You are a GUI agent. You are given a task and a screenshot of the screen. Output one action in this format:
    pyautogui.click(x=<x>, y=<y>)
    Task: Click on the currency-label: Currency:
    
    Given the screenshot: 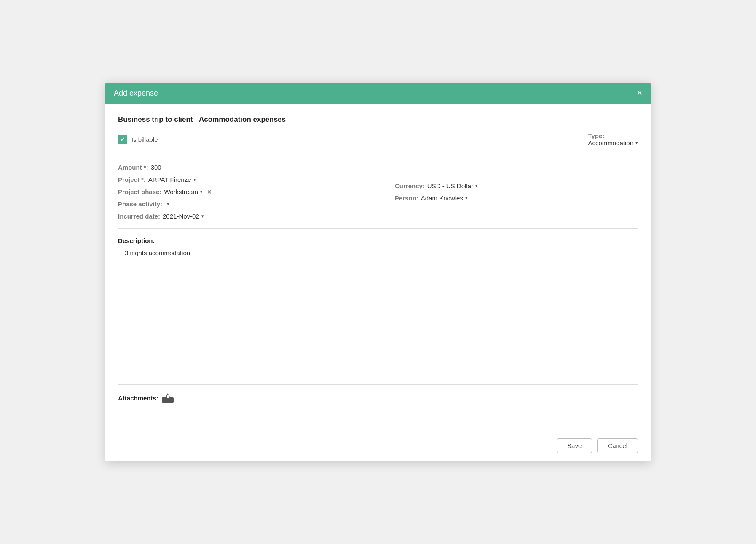 What is the action you would take?
    pyautogui.click(x=410, y=186)
    